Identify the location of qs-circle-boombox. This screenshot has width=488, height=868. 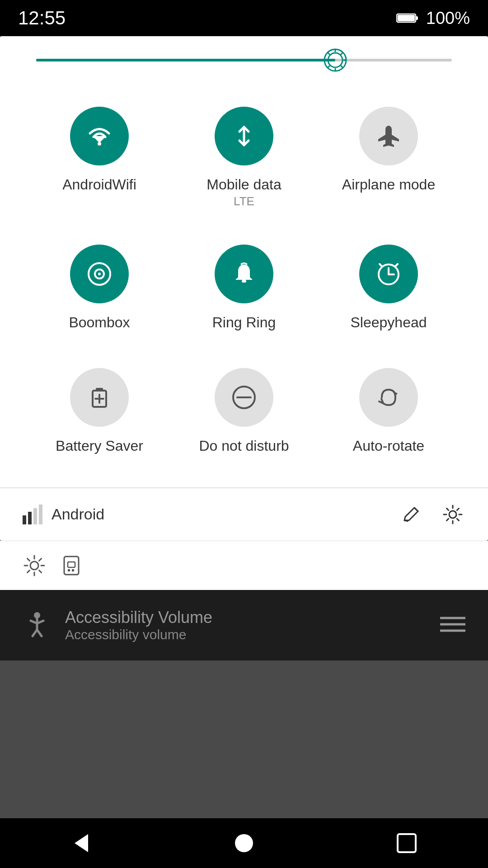
(99, 274).